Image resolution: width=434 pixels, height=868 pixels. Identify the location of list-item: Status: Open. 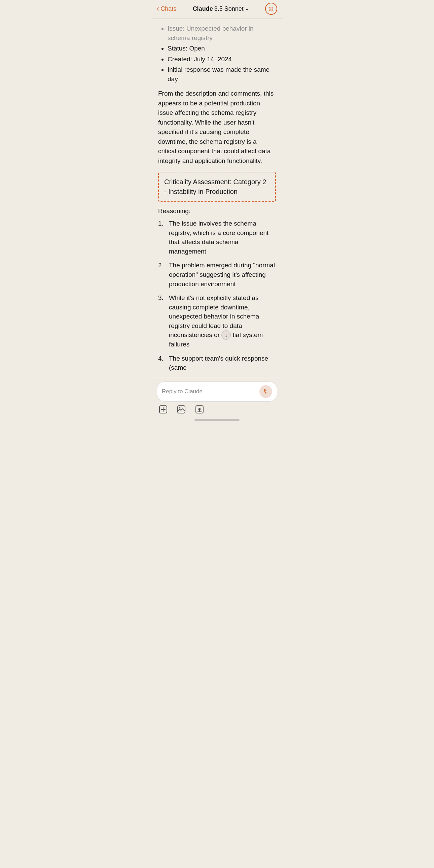
(222, 49).